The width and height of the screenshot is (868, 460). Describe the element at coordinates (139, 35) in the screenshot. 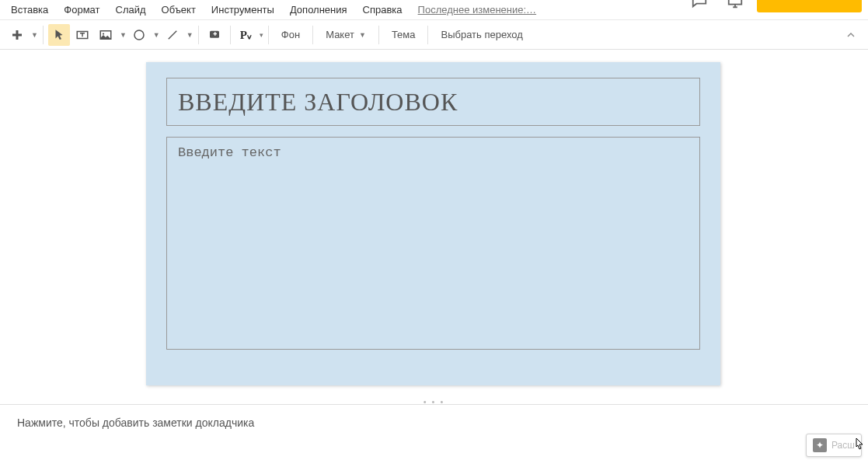

I see `shape-tool` at that location.